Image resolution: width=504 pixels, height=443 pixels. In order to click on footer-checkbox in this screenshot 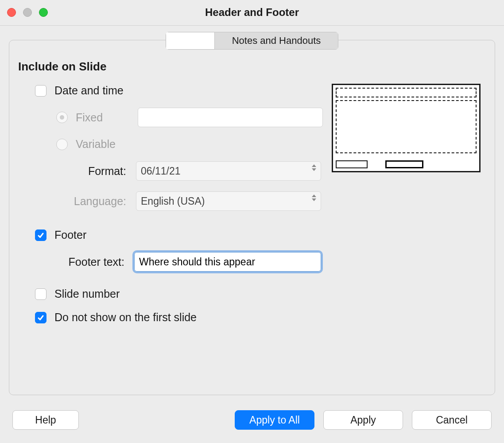, I will do `click(41, 235)`.